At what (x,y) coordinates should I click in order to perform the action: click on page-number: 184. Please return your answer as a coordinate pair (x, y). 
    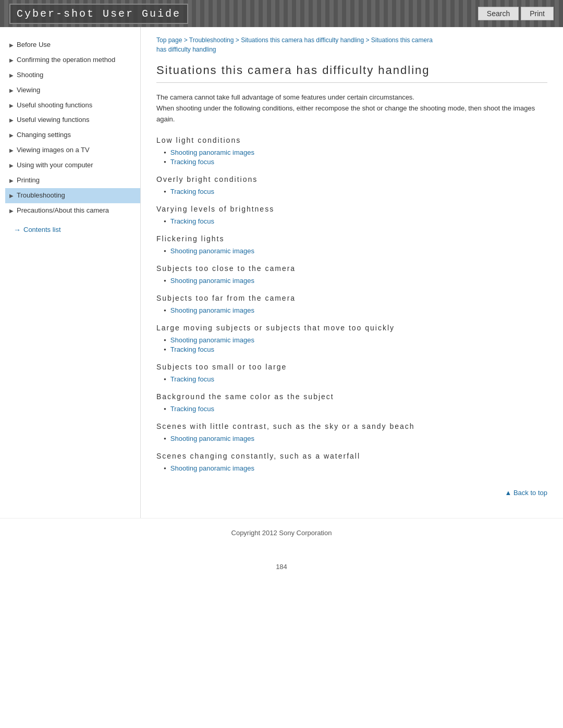
    Looking at the image, I should click on (282, 567).